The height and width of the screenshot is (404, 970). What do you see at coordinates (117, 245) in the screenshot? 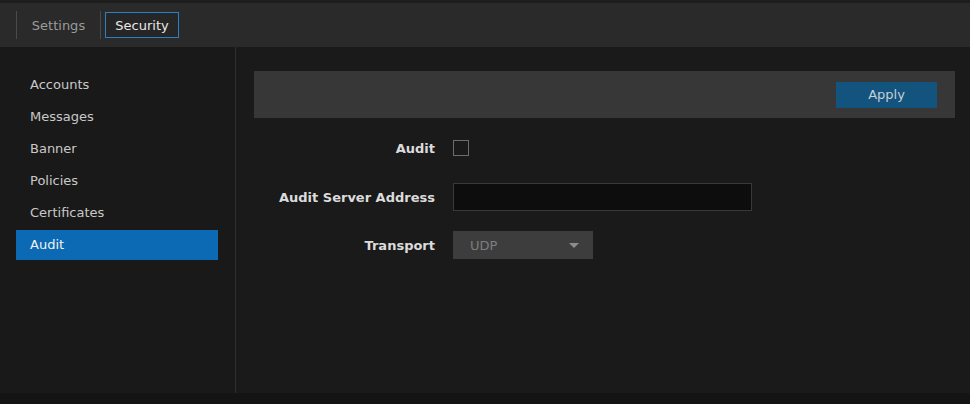
I see `sidebar-item-audit: Audit` at bounding box center [117, 245].